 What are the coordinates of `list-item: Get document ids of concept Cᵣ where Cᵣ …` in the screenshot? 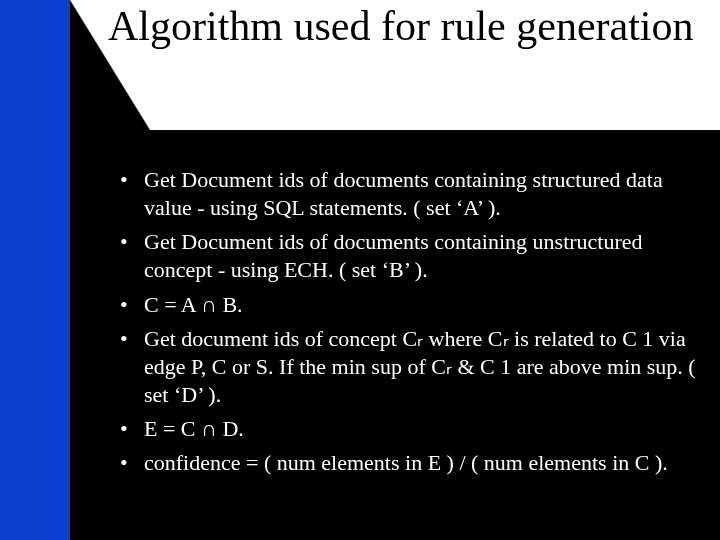 It's located at (411, 367).